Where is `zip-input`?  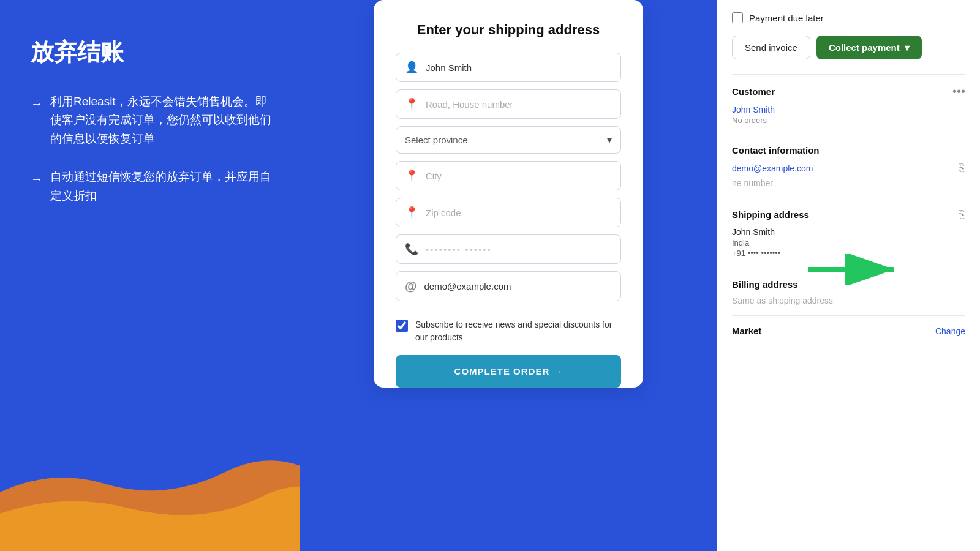 zip-input is located at coordinates (519, 213).